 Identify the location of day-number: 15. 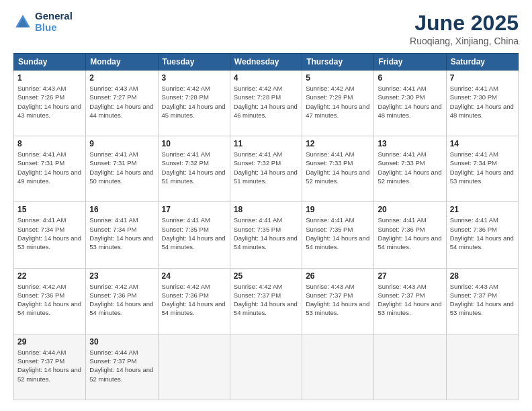
(50, 210).